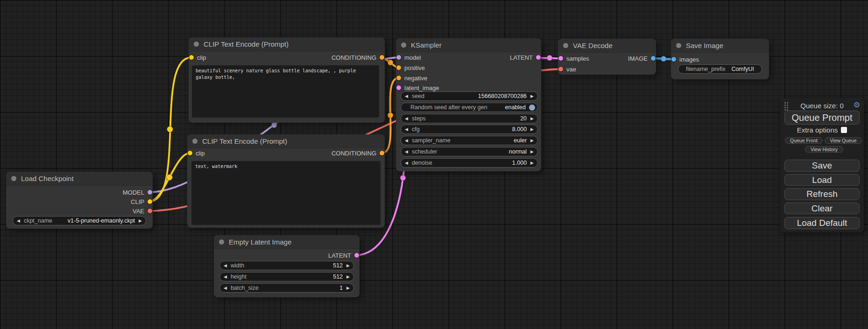 Image resolution: width=868 pixels, height=329 pixels. What do you see at coordinates (567, 69) in the screenshot?
I see `input-slot-vae: vae` at bounding box center [567, 69].